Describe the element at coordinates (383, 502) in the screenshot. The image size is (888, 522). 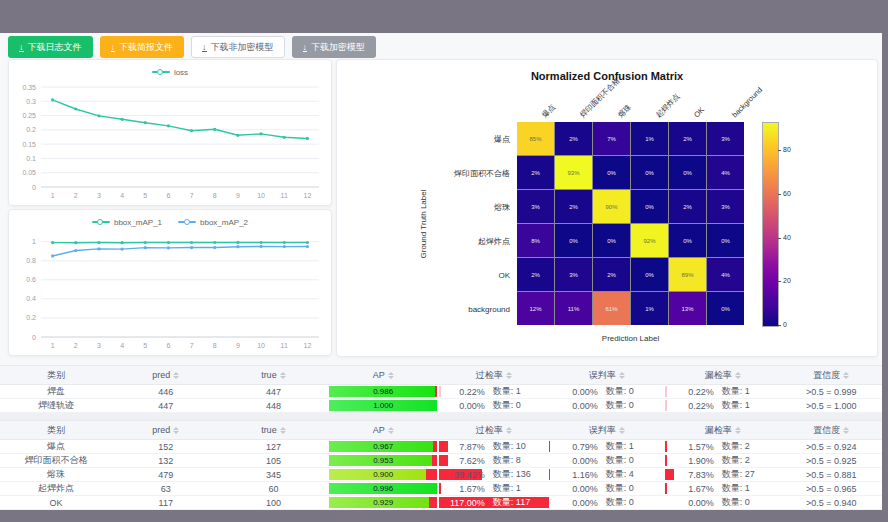
I see `ap-cell: 0.929` at that location.